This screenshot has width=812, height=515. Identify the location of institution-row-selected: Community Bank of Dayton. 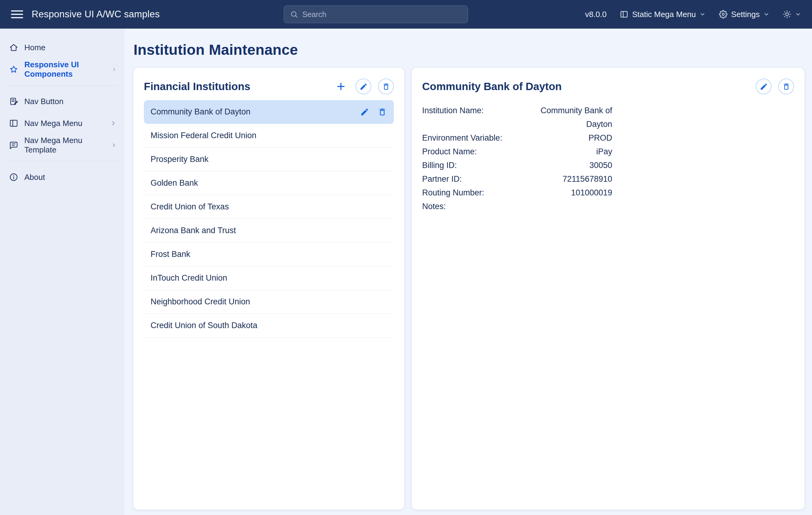
(269, 112).